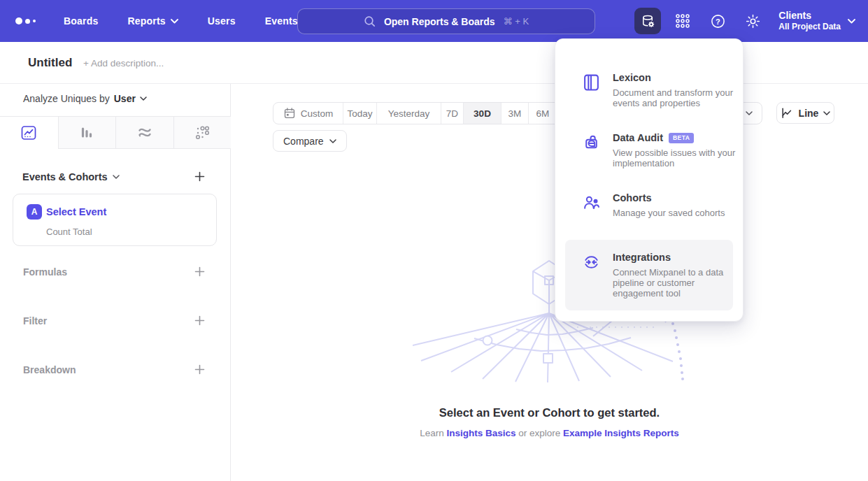 The image size is (868, 481). Describe the element at coordinates (81, 21) in the screenshot. I see `nav-item-boards: Boards` at that location.